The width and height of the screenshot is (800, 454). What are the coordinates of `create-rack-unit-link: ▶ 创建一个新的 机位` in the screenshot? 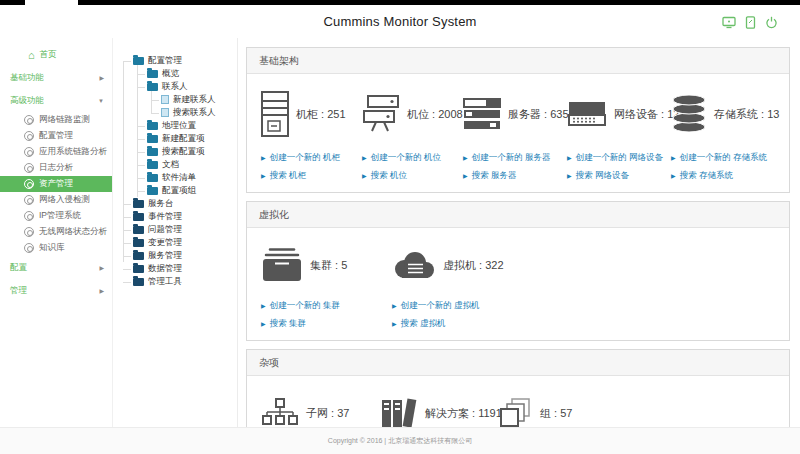 It's located at (412, 158).